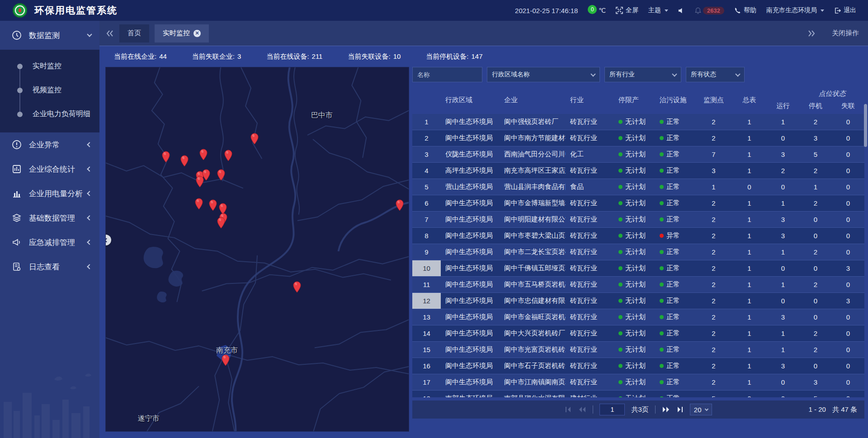 Image resolution: width=868 pixels, height=438 pixels. What do you see at coordinates (638, 285) in the screenshot?
I see `table-row: 11 阆中生态环境局 阆中市五马桥页岩机砖 砖瓦行业 无计划 正常` at bounding box center [638, 285].